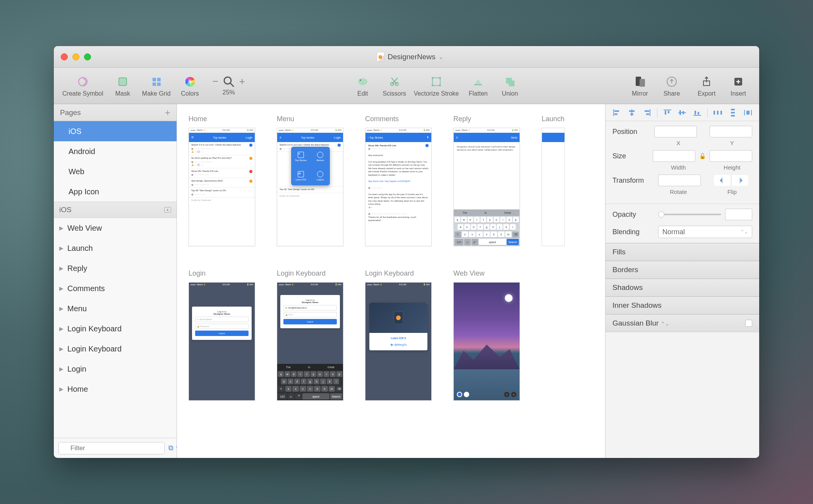 The width and height of the screenshot is (813, 504). What do you see at coordinates (168, 113) in the screenshot?
I see `add-page-button: +` at bounding box center [168, 113].